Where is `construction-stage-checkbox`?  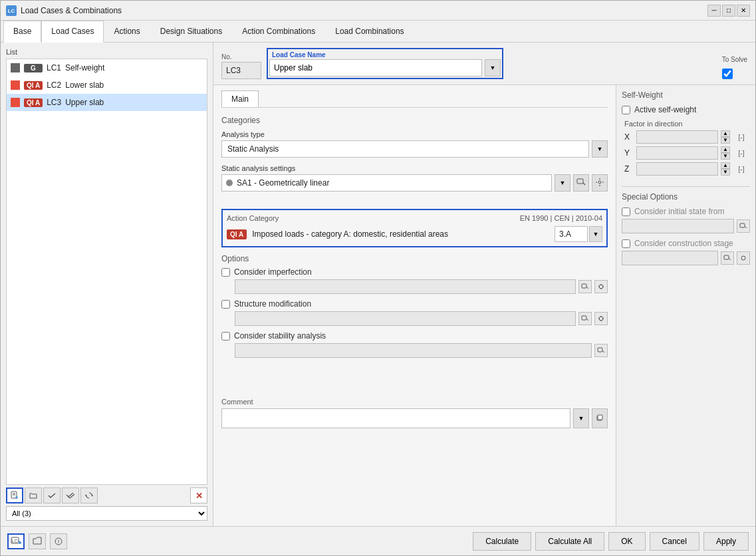 construction-stage-checkbox is located at coordinates (626, 243).